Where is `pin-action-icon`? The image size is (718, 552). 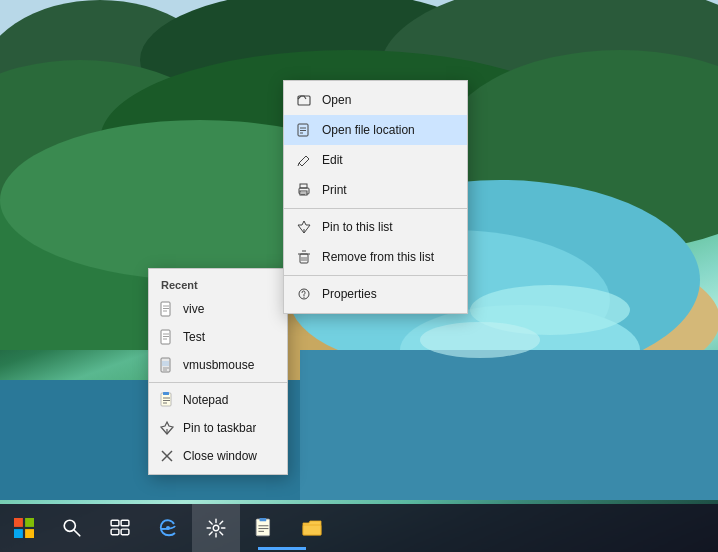
pin-action-icon is located at coordinates (167, 428).